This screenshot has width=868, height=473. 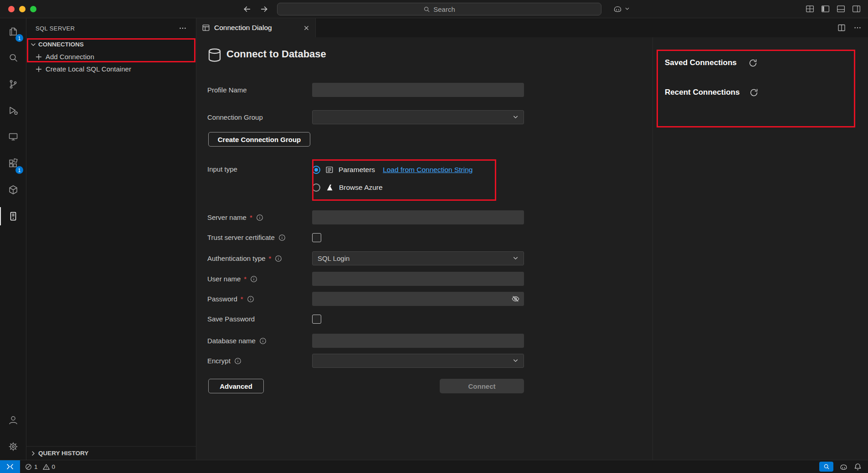 I want to click on connect-button: Connect, so click(x=482, y=386).